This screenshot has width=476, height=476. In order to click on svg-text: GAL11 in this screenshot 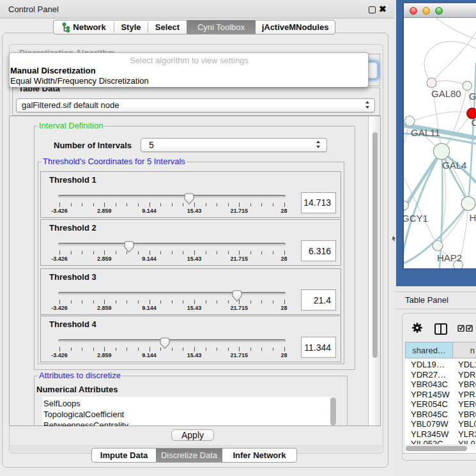, I will do `click(426, 133)`.